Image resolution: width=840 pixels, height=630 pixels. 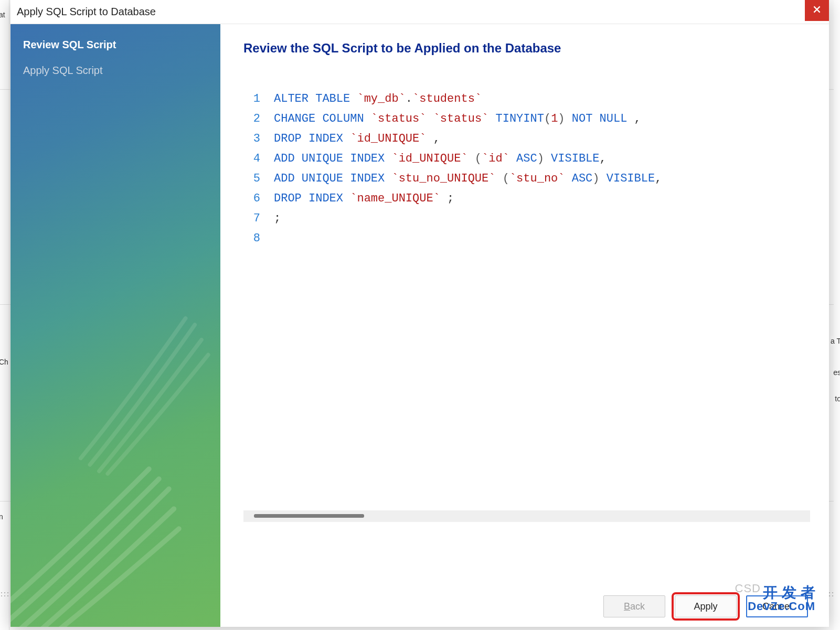 What do you see at coordinates (259, 219) in the screenshot?
I see `line-number: 7` at bounding box center [259, 219].